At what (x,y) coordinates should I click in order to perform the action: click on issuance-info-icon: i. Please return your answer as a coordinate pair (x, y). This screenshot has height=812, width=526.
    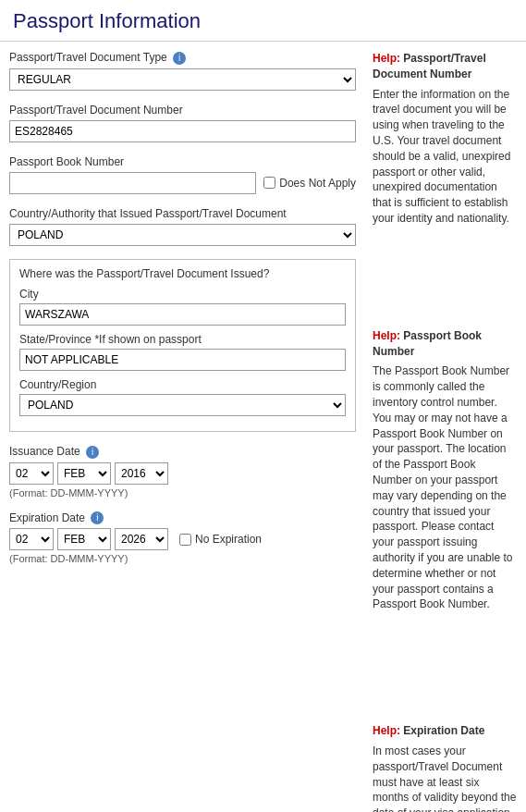
    Looking at the image, I should click on (92, 452).